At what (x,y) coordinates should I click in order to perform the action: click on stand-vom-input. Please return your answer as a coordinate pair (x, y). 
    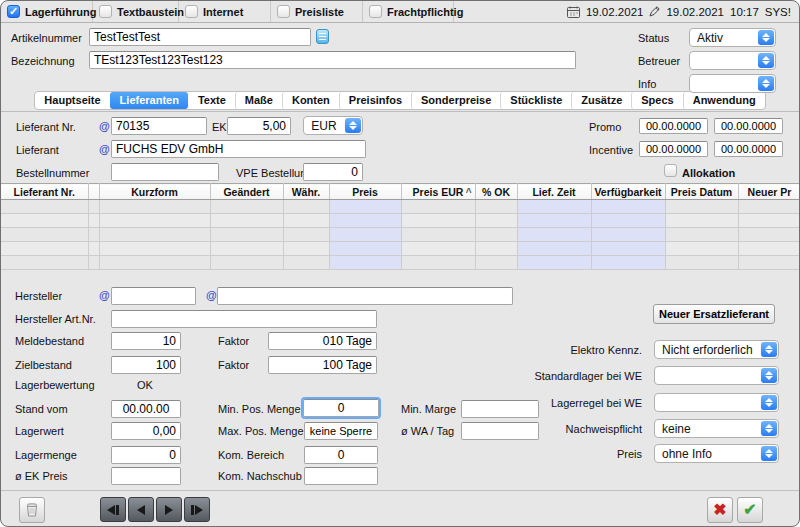
    Looking at the image, I should click on (146, 409).